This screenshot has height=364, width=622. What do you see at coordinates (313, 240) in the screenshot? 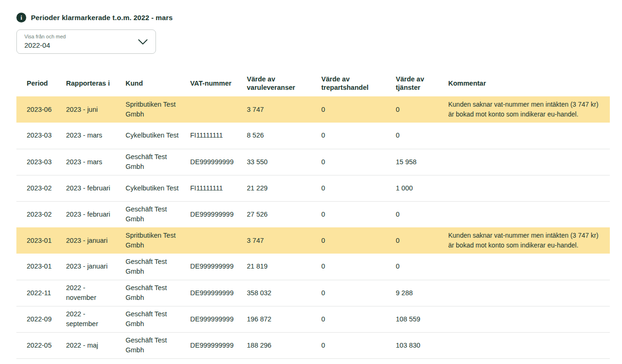
I see `table-row: 2023-012023 - januariSpritbutiken Test G…` at bounding box center [313, 240].